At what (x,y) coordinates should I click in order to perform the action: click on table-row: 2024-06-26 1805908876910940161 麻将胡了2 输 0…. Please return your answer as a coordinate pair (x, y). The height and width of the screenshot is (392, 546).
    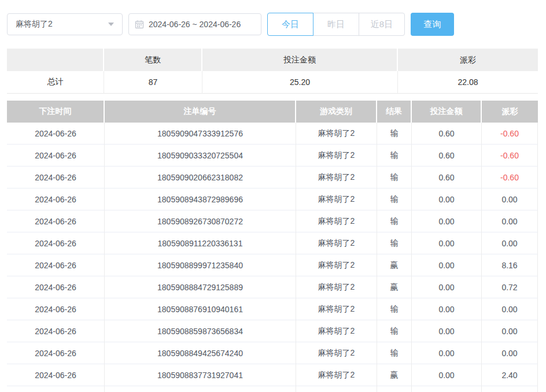
    Looking at the image, I should click on (272, 309).